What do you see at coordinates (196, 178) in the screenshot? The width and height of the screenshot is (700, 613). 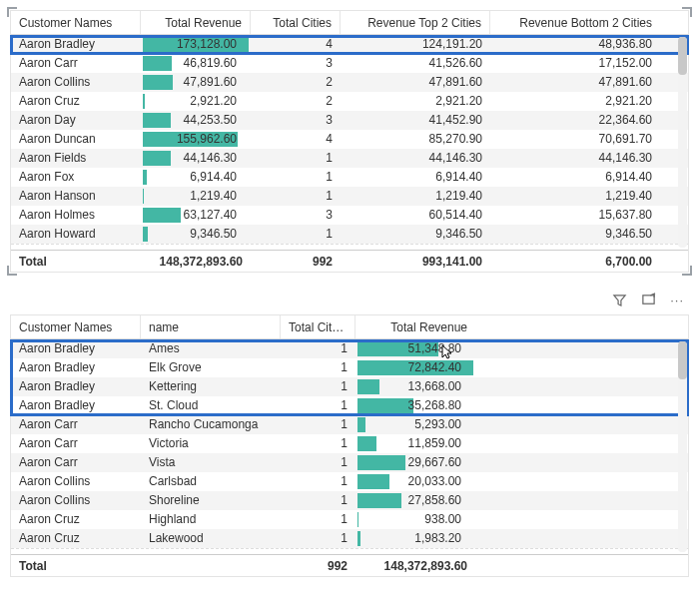 I see `cell-revenue: 6,914.40` at bounding box center [196, 178].